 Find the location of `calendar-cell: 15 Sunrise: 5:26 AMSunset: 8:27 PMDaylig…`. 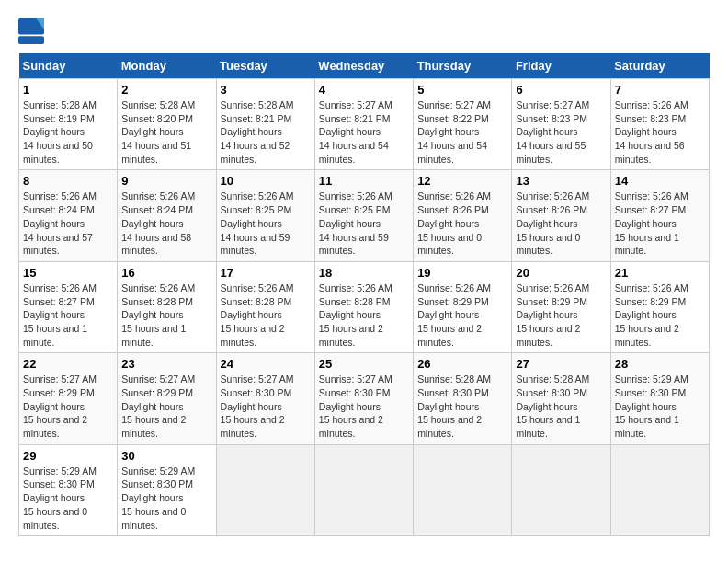

calendar-cell: 15 Sunrise: 5:26 AMSunset: 8:27 PMDaylig… is located at coordinates (68, 307).